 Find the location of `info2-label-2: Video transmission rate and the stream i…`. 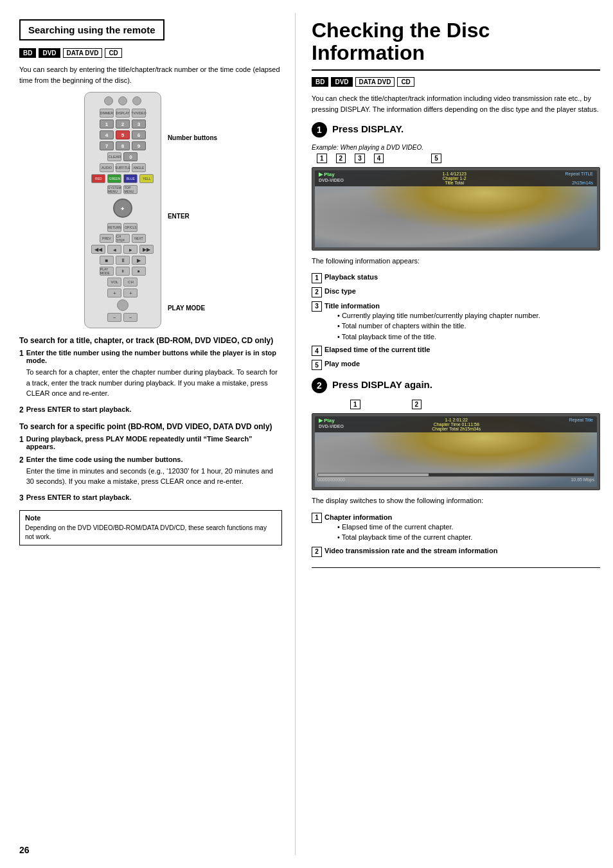

info2-label-2: Video transmission rate and the stream i… is located at coordinates (411, 551).